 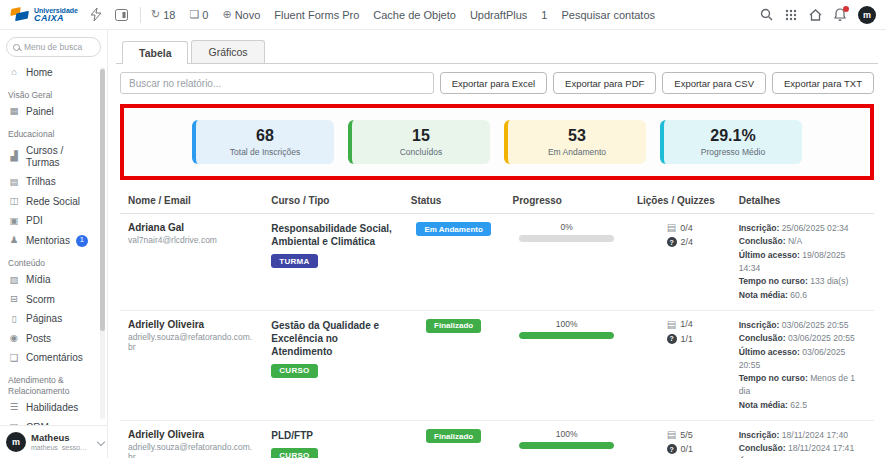 I want to click on divider, so click(x=140, y=15).